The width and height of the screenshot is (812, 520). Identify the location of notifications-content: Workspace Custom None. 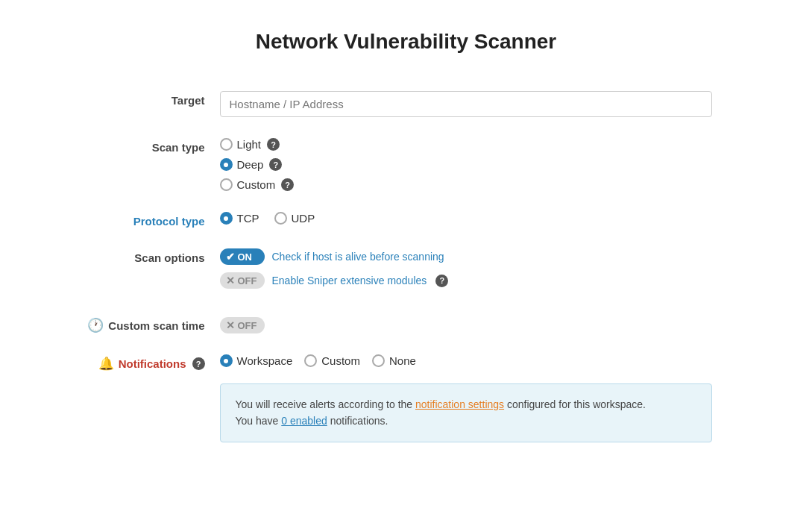
(473, 361).